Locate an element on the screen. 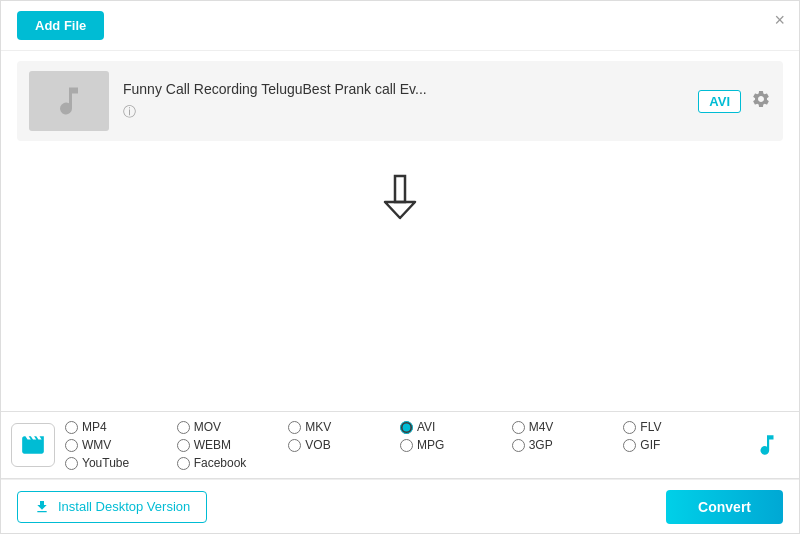 The image size is (800, 534). format-option-facebook: Facebook is located at coordinates (233, 463).